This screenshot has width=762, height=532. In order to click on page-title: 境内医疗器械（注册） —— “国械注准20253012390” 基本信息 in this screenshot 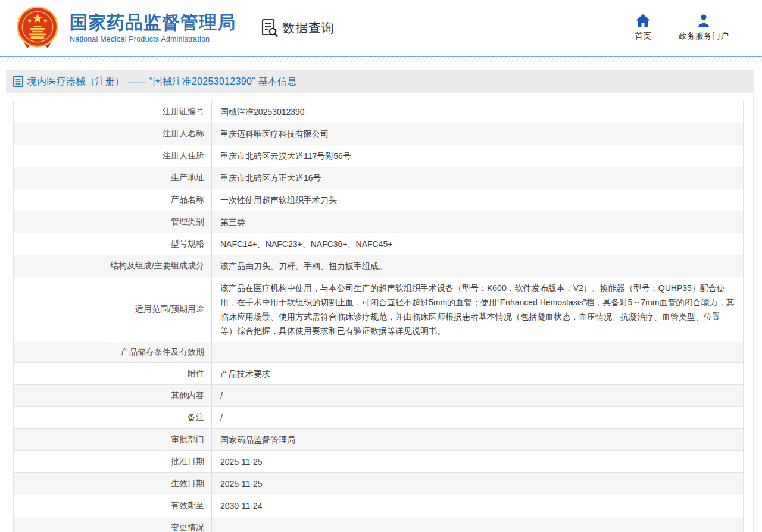, I will do `click(162, 82)`.